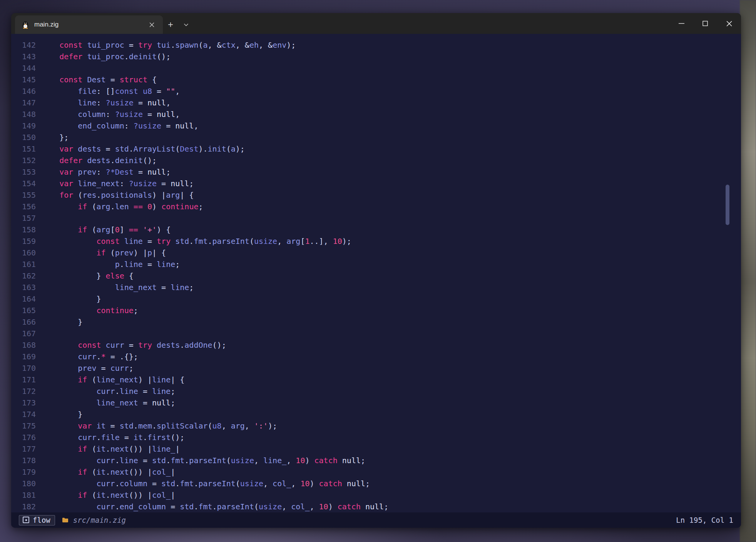 This screenshot has width=756, height=542. Describe the element at coordinates (376, 207) in the screenshot. I see `code-line: 156 if (arg.len == 0) continue;` at that location.